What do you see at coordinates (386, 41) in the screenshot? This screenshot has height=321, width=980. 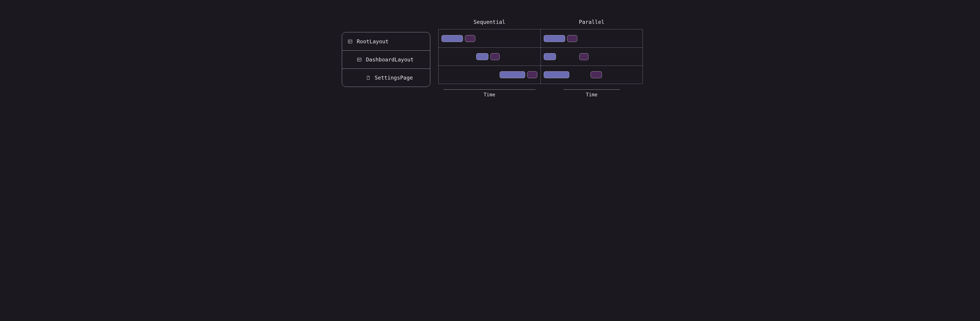 I see `tree-row-root-layout: RootLayout` at bounding box center [386, 41].